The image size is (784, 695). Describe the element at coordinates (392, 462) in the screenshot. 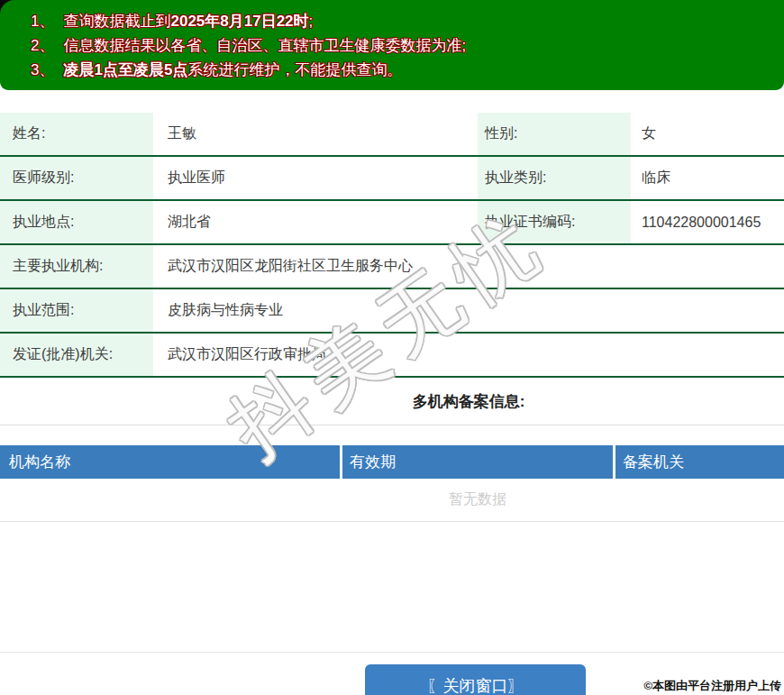

I see `multi-org-table-header: 机构名称 有效期 备案机关` at that location.